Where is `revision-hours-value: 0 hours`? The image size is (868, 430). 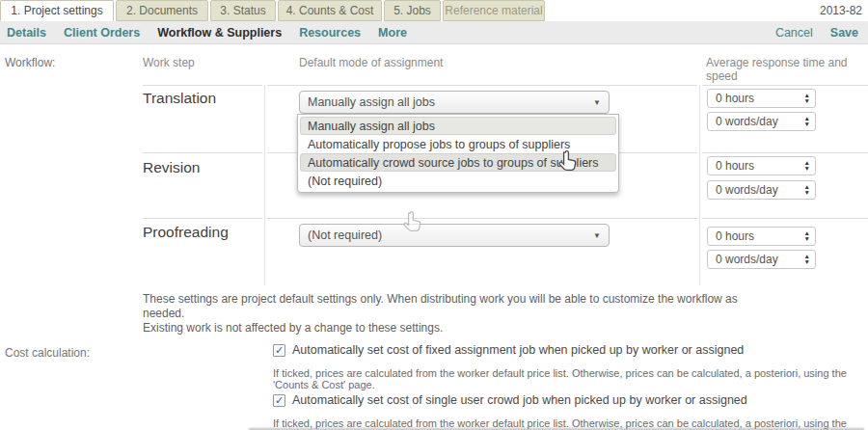
revision-hours-value: 0 hours is located at coordinates (760, 166).